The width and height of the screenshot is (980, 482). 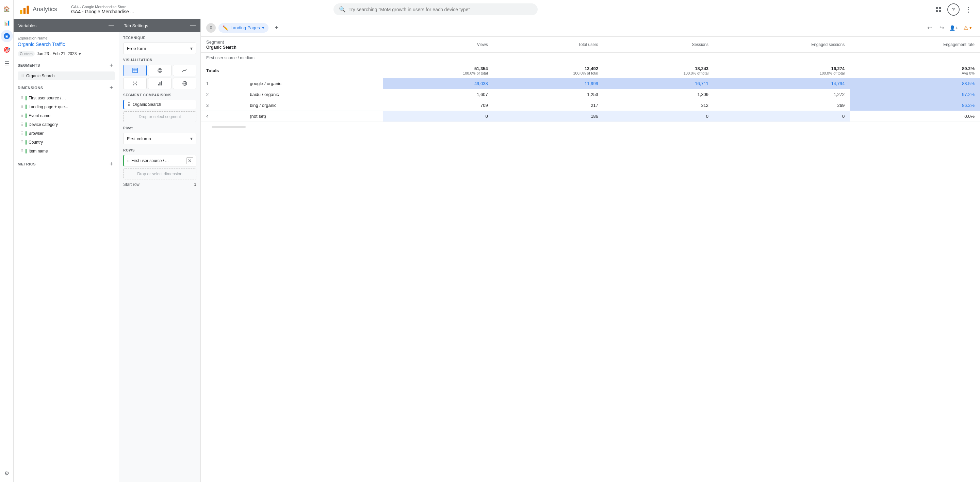 I want to click on date-range-chevron: ▾, so click(x=80, y=54).